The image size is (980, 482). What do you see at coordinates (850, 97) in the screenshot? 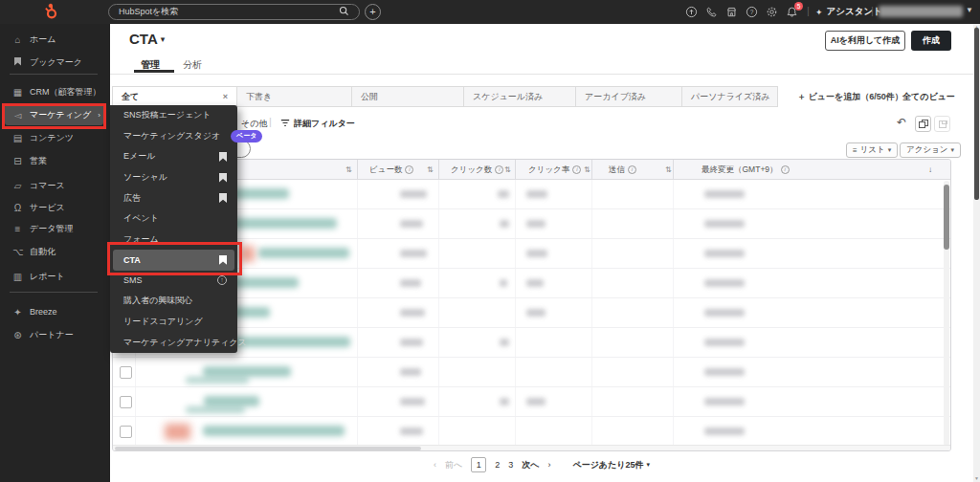
I see `add-view-link: ＋ ビューを追加（6/50件）` at bounding box center [850, 97].